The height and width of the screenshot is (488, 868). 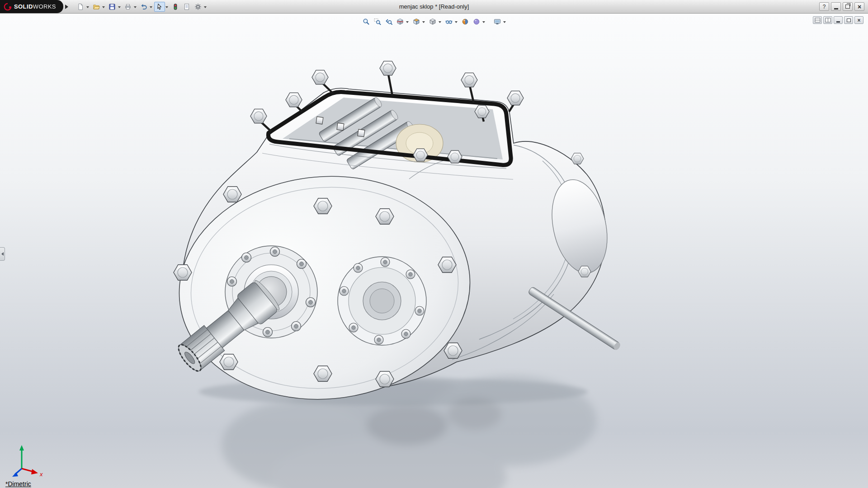 What do you see at coordinates (433, 22) in the screenshot?
I see `display-style-cube-icon` at bounding box center [433, 22].